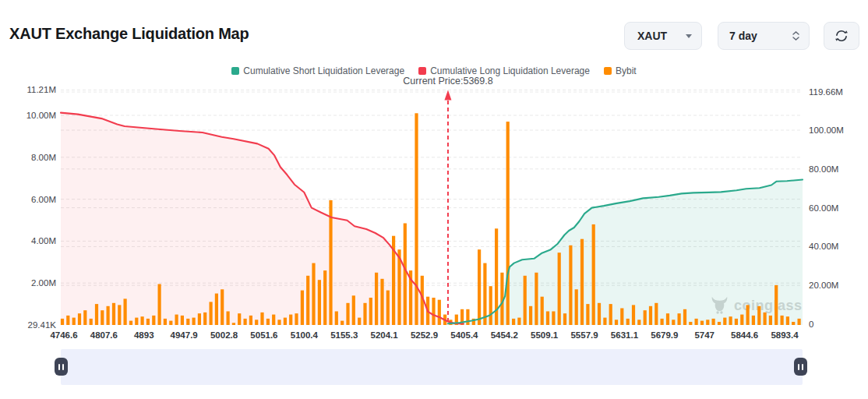  What do you see at coordinates (104, 335) in the screenshot?
I see `axis-tick-label: 4807.6` at bounding box center [104, 335].